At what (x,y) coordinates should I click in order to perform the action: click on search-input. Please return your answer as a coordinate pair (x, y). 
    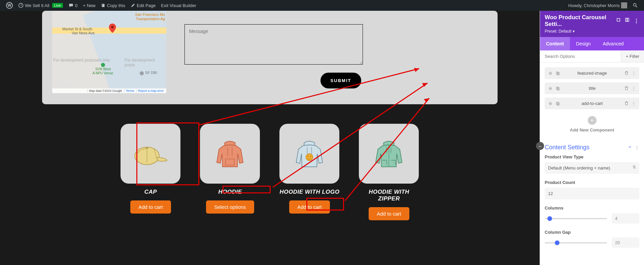
    Looking at the image, I should click on (580, 56).